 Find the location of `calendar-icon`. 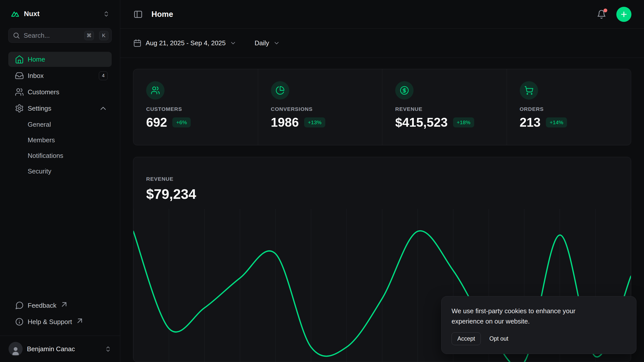

calendar-icon is located at coordinates (137, 43).